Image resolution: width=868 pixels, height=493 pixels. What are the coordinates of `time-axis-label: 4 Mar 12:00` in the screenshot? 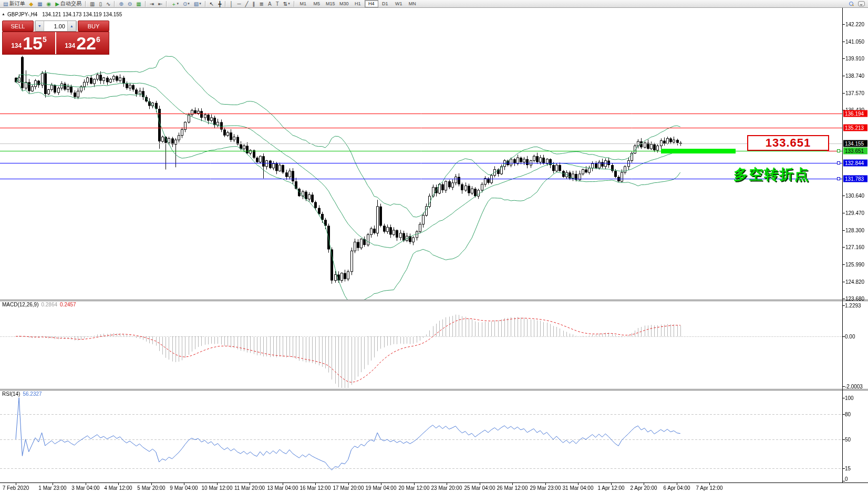 It's located at (118, 488).